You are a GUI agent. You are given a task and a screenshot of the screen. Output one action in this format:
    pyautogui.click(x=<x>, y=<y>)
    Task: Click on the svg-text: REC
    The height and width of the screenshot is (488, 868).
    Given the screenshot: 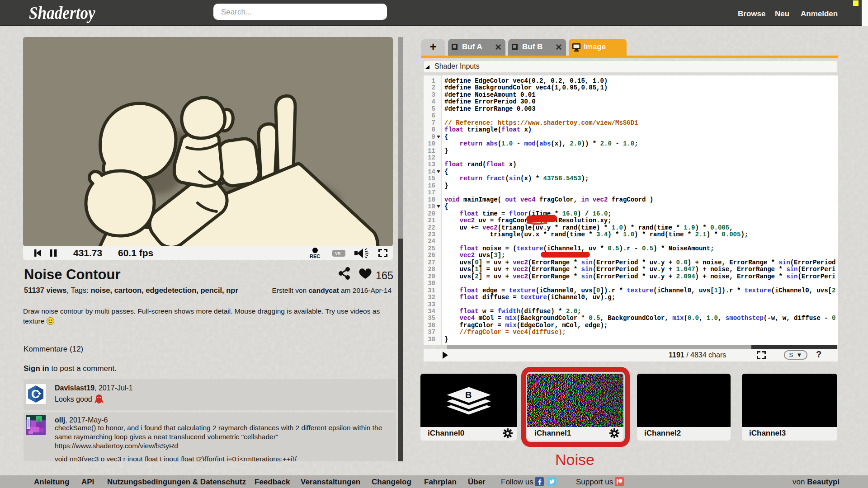 What is the action you would take?
    pyautogui.click(x=315, y=256)
    